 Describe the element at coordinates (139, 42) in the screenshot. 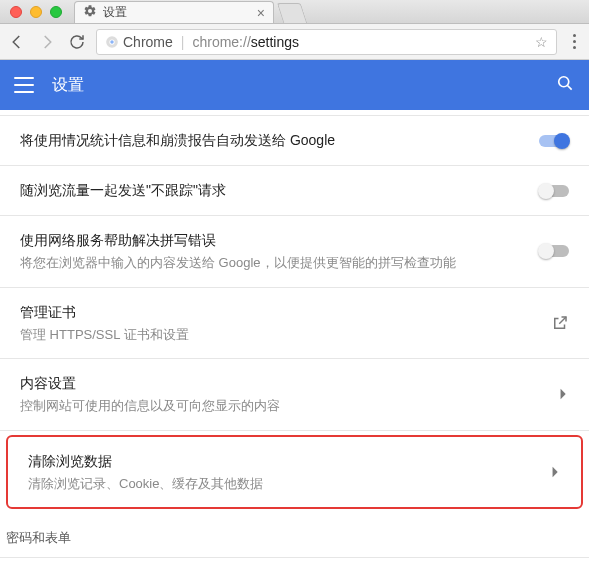

I see `chrome-badge: Chrome` at that location.